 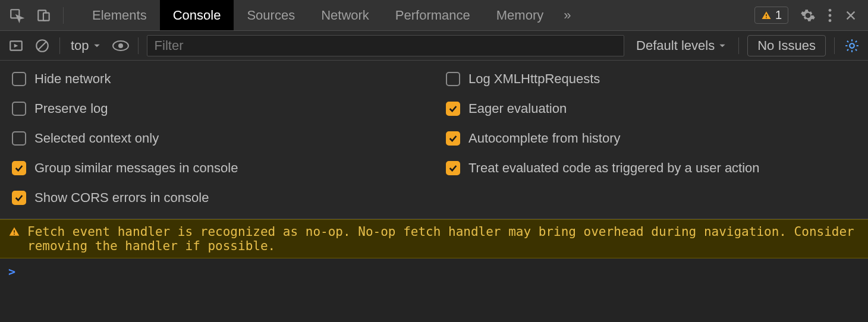 What do you see at coordinates (329, 15) in the screenshot?
I see `tabs-container: Elements Console Sources Network Perform…` at bounding box center [329, 15].